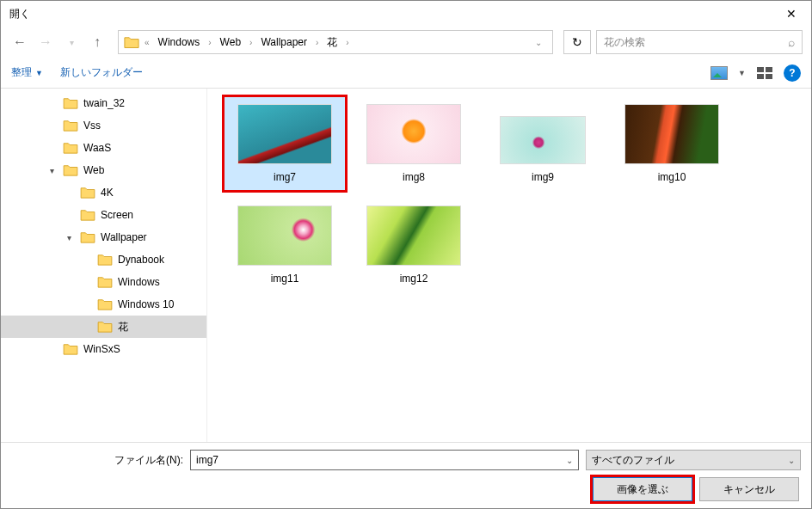  I want to click on window-title: 開く, so click(20, 14).